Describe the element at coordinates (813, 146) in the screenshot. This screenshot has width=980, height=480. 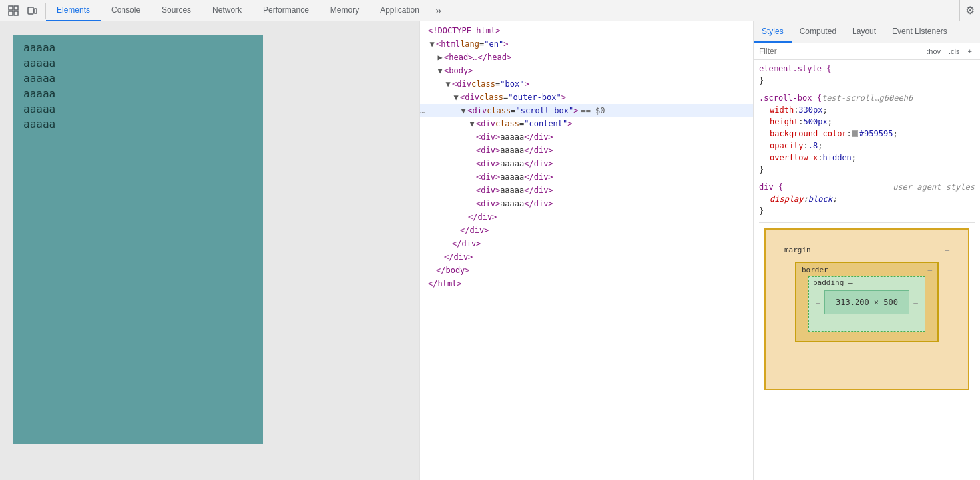
I see `css-val-opacity: .8` at that location.